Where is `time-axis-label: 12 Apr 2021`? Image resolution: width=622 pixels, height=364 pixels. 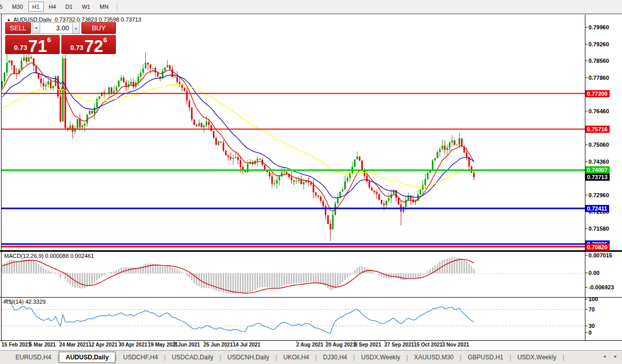 time-axis-label: 12 Apr 2021 is located at coordinates (103, 345).